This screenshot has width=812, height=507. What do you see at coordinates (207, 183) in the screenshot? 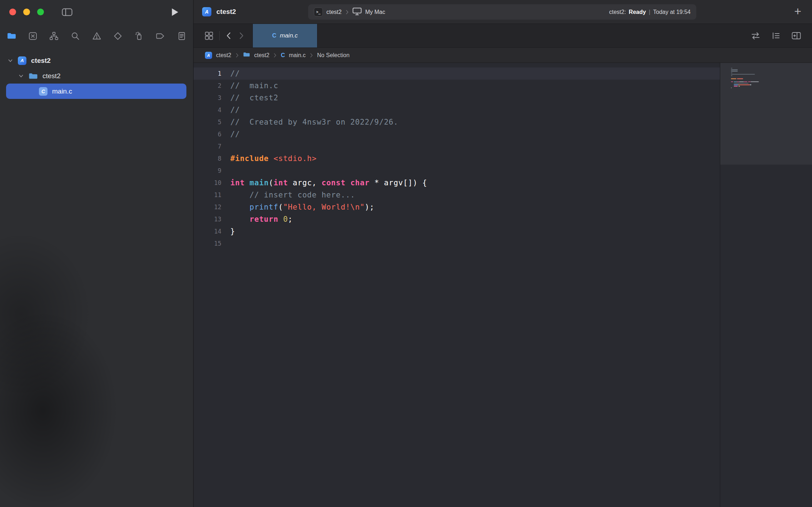
I see `line-number: 10` at bounding box center [207, 183].